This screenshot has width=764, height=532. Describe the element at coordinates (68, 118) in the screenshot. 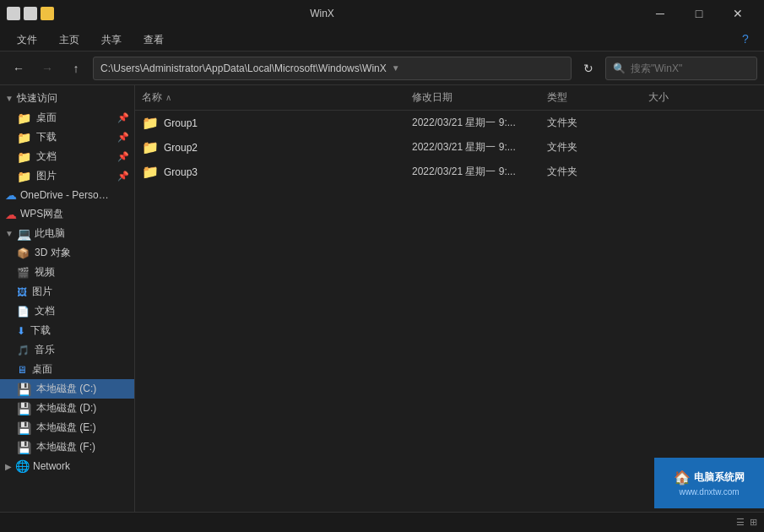

I see `sidebar-item-desktop-quick: 📁 桌面 📌` at that location.